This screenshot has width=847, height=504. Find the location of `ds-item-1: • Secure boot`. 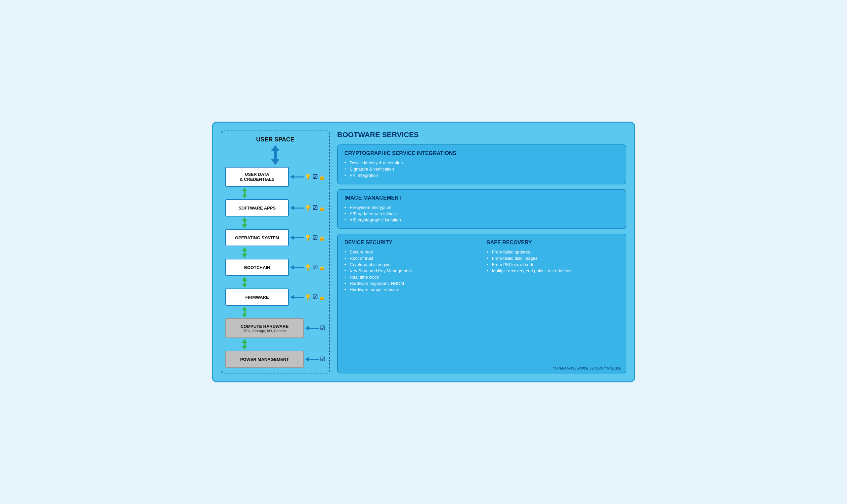

ds-item-1: • Secure boot is located at coordinates (411, 252).